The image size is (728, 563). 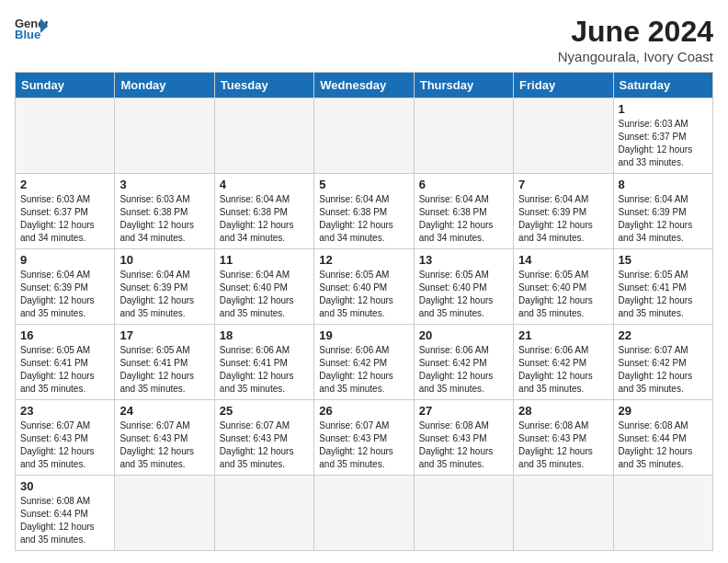 I want to click on day-number: 20, so click(x=463, y=335).